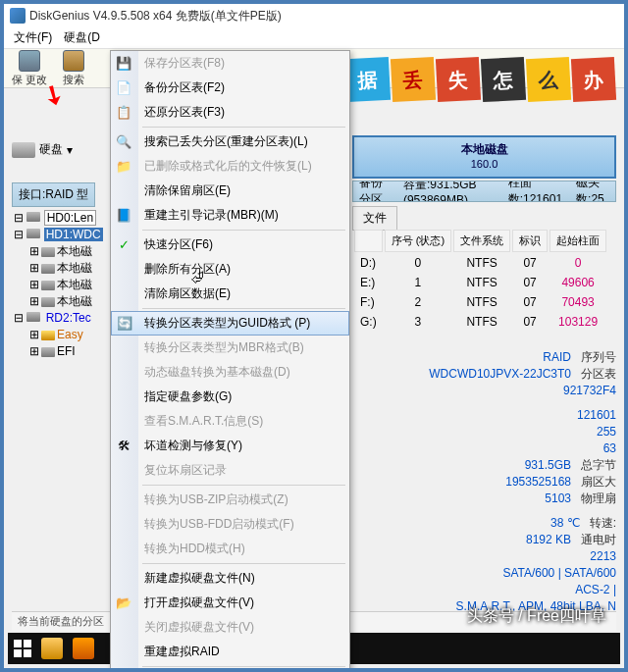  I want to click on restore-icon: 📋, so click(124, 113).